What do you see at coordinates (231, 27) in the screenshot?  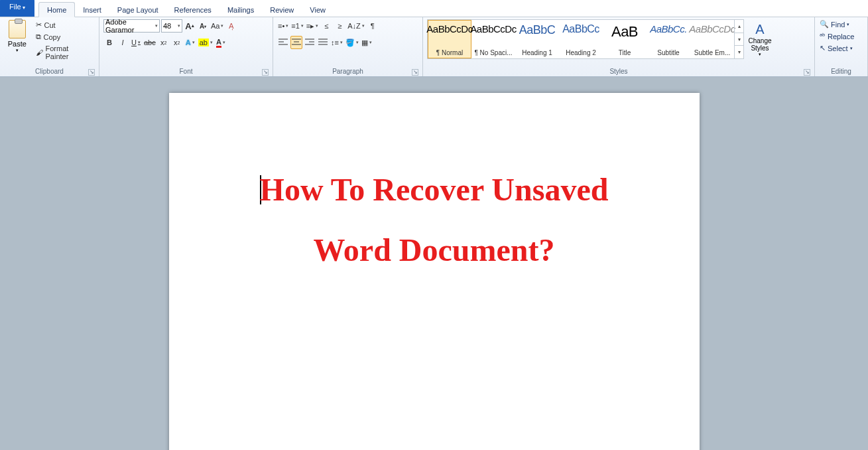 I see `eraser-icon: Aͅ` at bounding box center [231, 27].